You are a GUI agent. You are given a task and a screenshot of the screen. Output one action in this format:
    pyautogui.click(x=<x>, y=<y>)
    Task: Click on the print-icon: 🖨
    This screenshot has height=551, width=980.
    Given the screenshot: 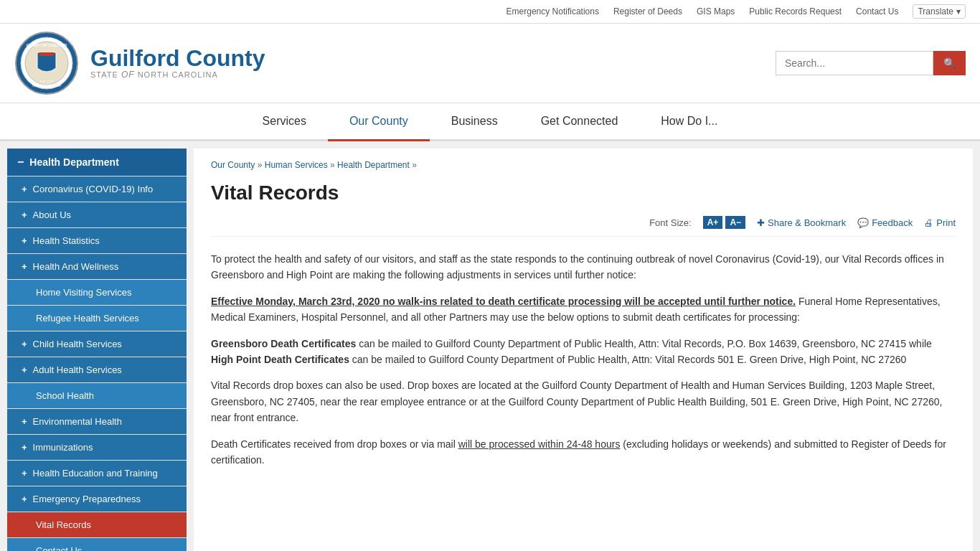 What is the action you would take?
    pyautogui.click(x=928, y=222)
    